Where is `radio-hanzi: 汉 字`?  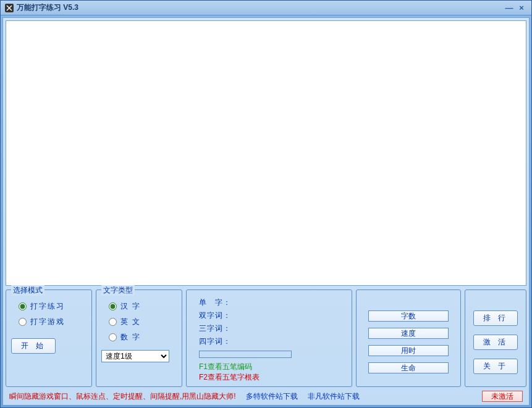 radio-hanzi: 汉 字 is located at coordinates (143, 306).